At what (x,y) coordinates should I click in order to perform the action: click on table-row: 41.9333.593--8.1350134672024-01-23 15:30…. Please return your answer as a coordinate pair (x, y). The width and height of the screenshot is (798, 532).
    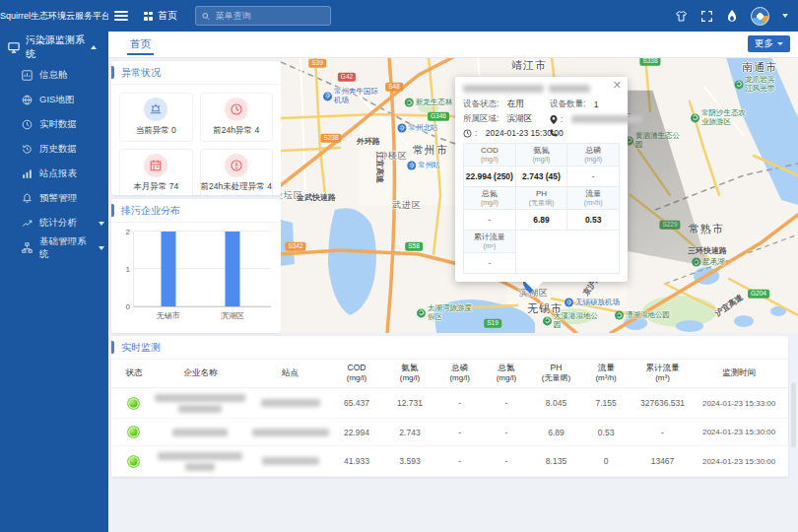
    Looking at the image, I should click on (449, 461).